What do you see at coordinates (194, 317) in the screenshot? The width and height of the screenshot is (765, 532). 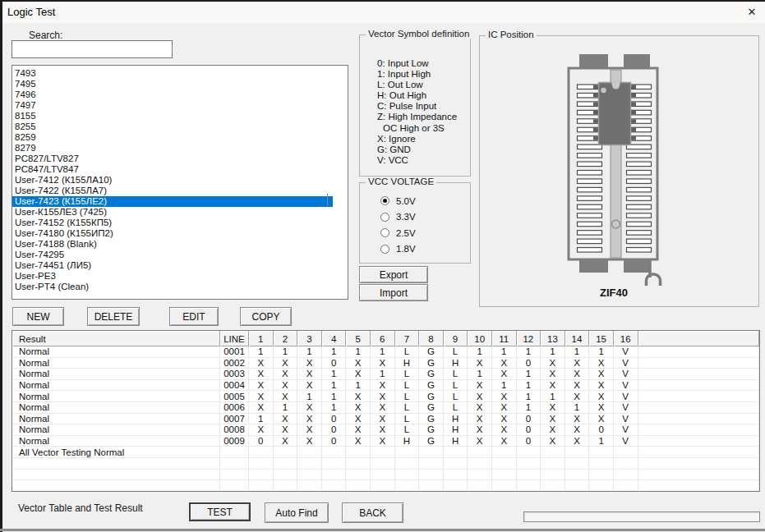 I see `edit-button: EDIT` at bounding box center [194, 317].